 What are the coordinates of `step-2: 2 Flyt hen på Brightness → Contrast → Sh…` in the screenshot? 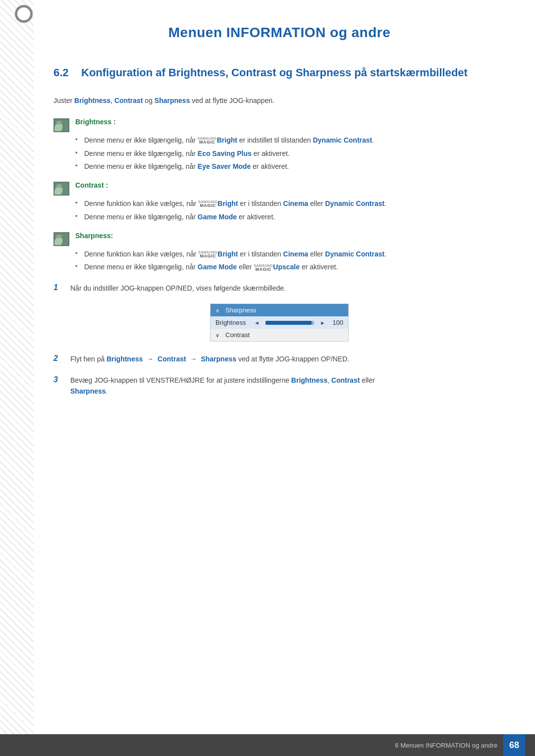 It's located at (279, 359).